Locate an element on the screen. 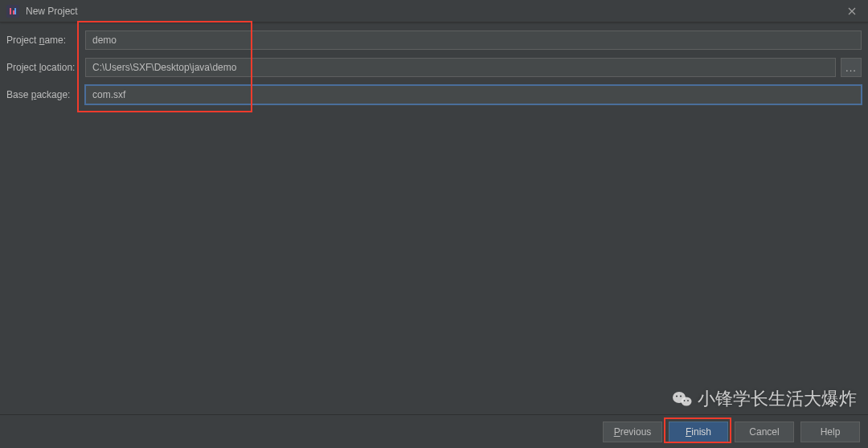 Image resolution: width=868 pixels, height=448 pixels. project-name-row: Project name: is located at coordinates (434, 40).